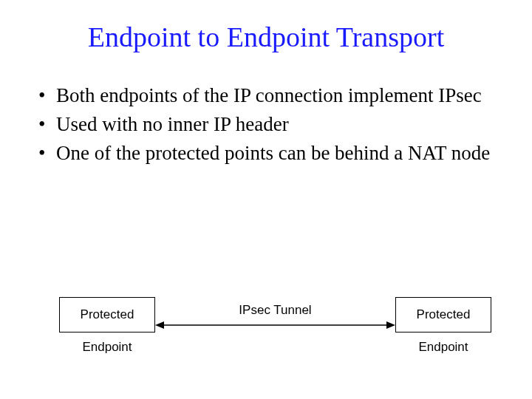 This screenshot has width=532, height=399. What do you see at coordinates (275, 325) in the screenshot?
I see `double-arrow-icon` at bounding box center [275, 325].